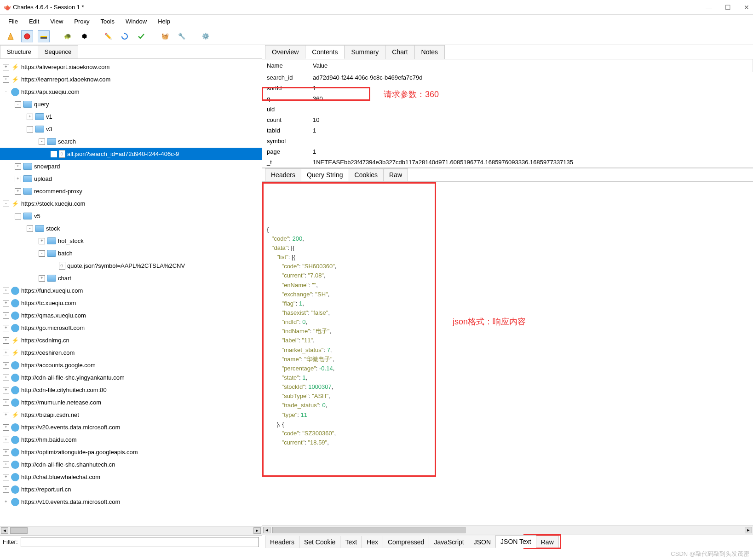 Image resolution: width=753 pixels, height=560 pixels. What do you see at coordinates (44, 36) in the screenshot?
I see `throttle-button` at bounding box center [44, 36].